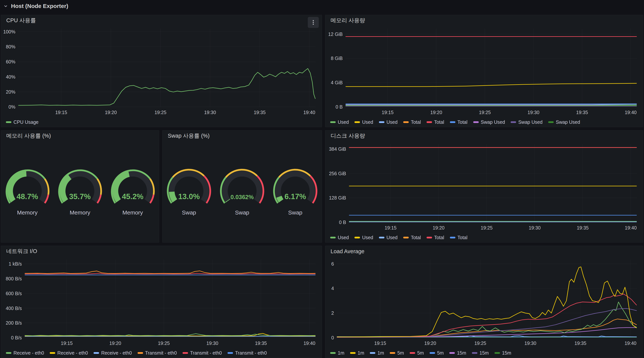  What do you see at coordinates (484, 72) in the screenshot?
I see `memory-usage-chart: 19:1519:2019:2519:3019:3519:400 B4 GiB8 …` at bounding box center [484, 72].